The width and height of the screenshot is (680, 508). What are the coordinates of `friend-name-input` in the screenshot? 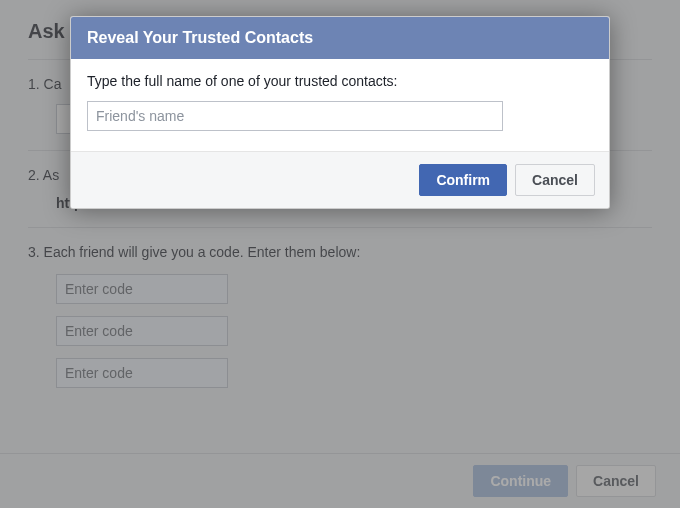 It's located at (295, 116).